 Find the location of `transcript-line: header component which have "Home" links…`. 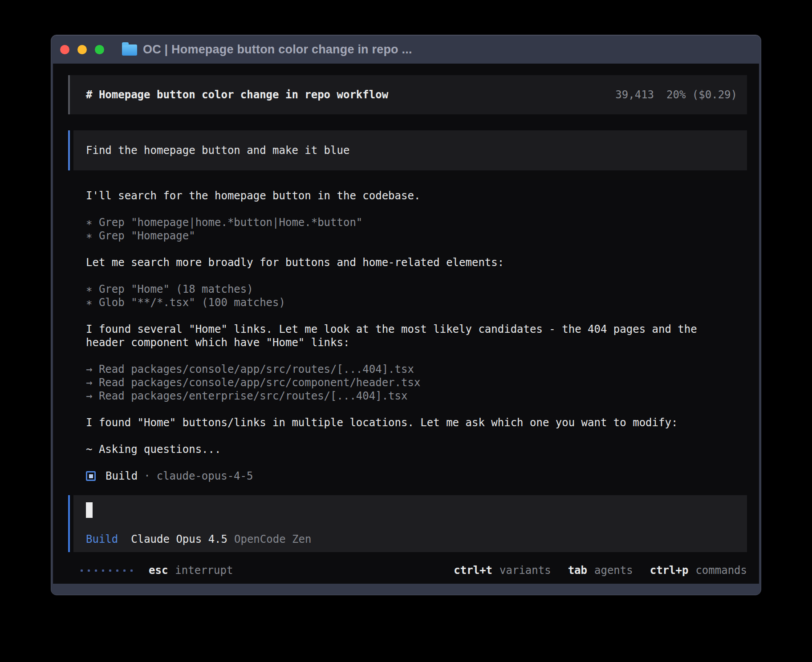

transcript-line: header component which have "Home" links… is located at coordinates (417, 343).